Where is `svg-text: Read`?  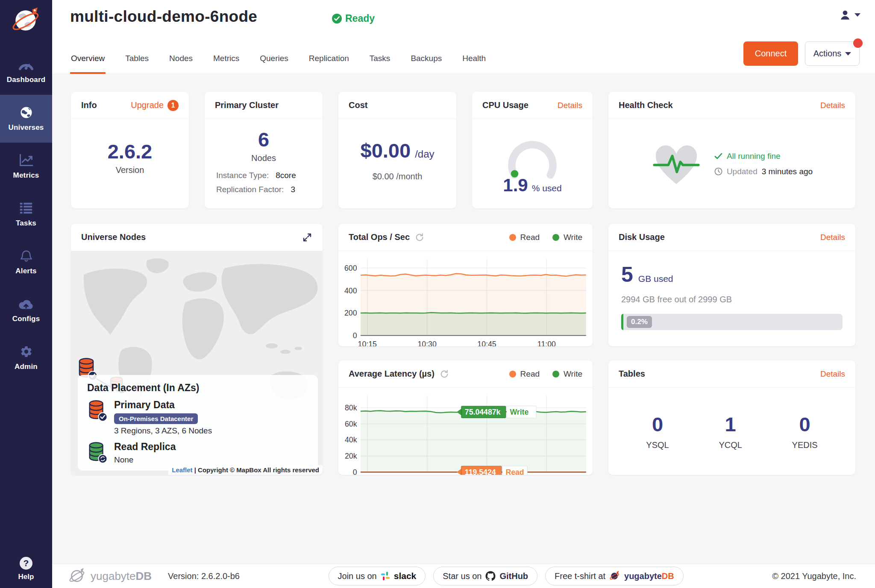
svg-text: Read is located at coordinates (514, 471).